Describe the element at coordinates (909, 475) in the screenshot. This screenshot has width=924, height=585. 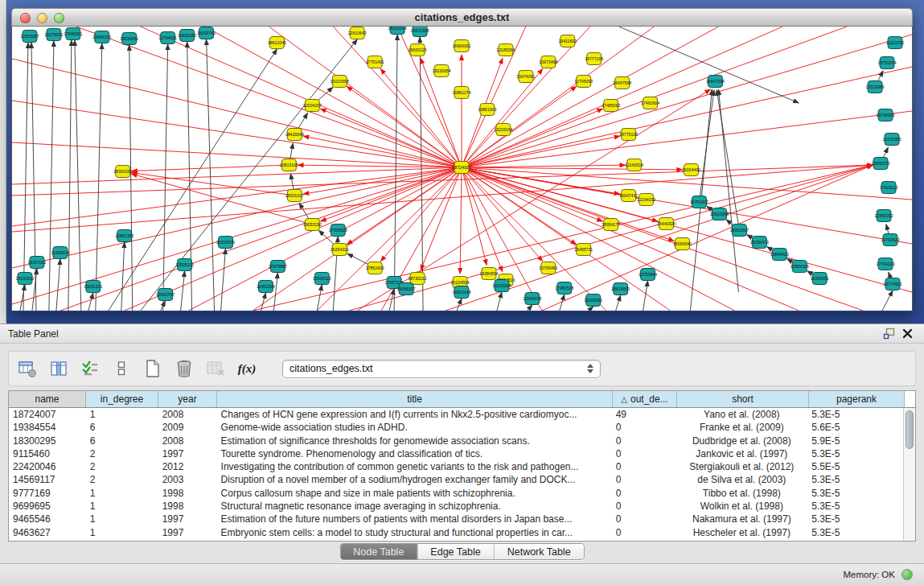
I see `vertical-scrollbar` at that location.